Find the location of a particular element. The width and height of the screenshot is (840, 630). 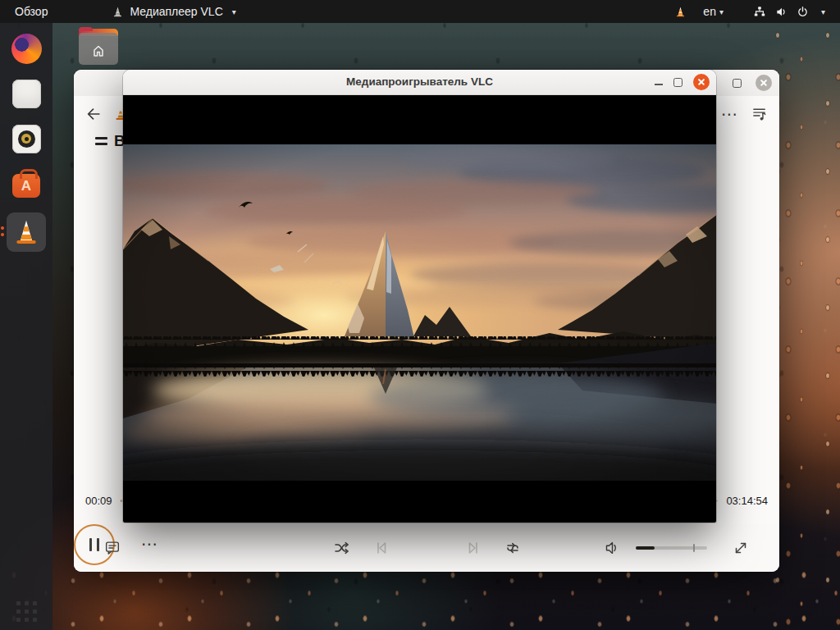

shuffle-icon is located at coordinates (342, 548).